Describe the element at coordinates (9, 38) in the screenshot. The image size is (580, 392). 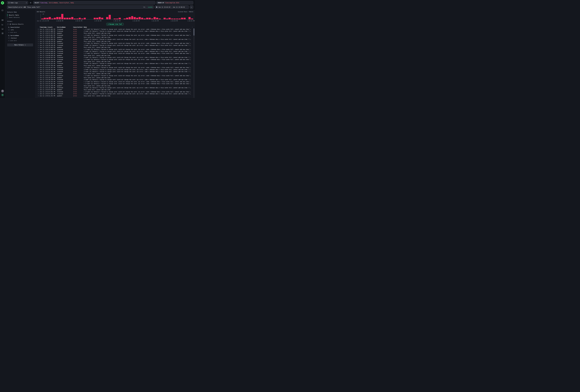
I see `checkout-checkbox` at that location.